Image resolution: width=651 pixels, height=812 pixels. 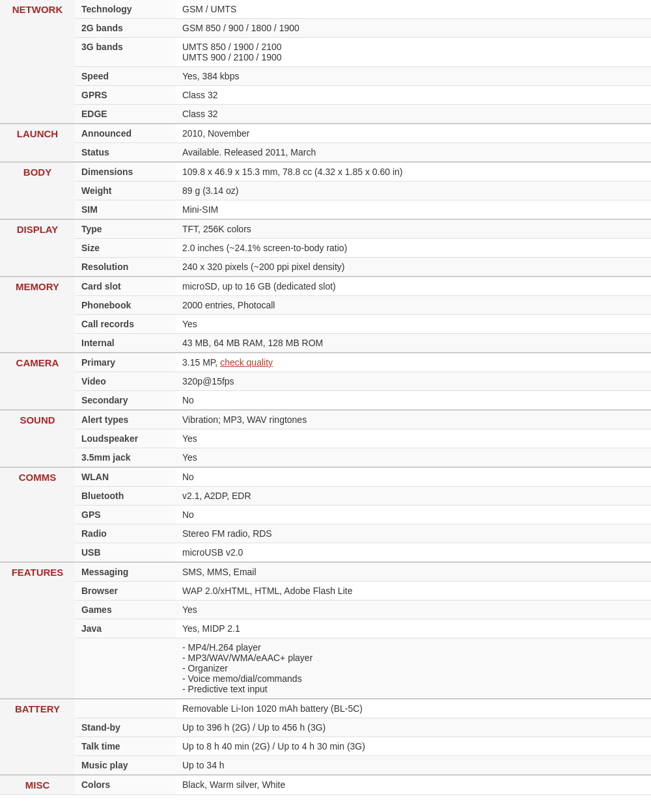 What do you see at coordinates (125, 324) in the screenshot?
I see `spec-label: Call records` at bounding box center [125, 324].